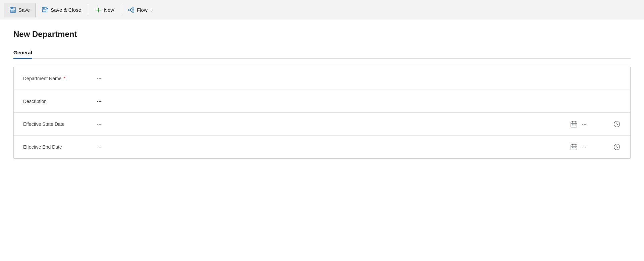 The height and width of the screenshot is (261, 644). I want to click on flow-chevron-icon: ⌄, so click(152, 10).